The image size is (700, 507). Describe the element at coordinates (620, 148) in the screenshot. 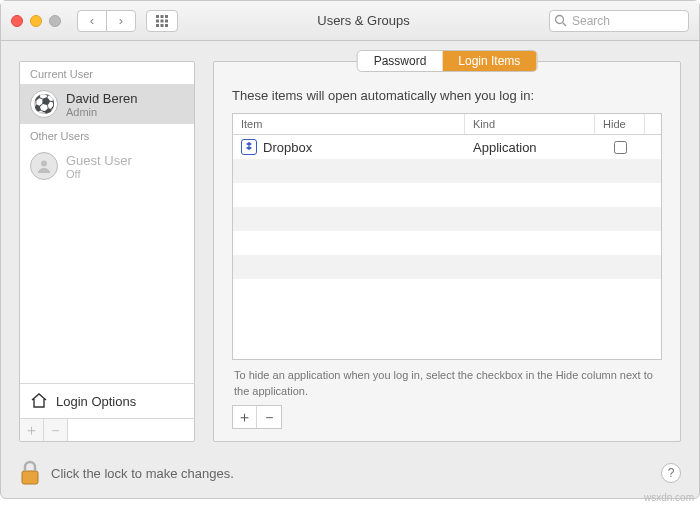

I see `hide-checkbox` at that location.